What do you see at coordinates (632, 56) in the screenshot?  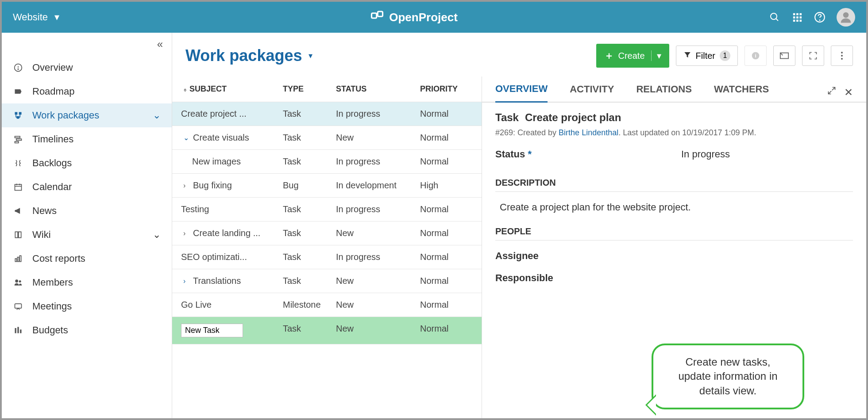 I see `create-label: Create` at bounding box center [632, 56].